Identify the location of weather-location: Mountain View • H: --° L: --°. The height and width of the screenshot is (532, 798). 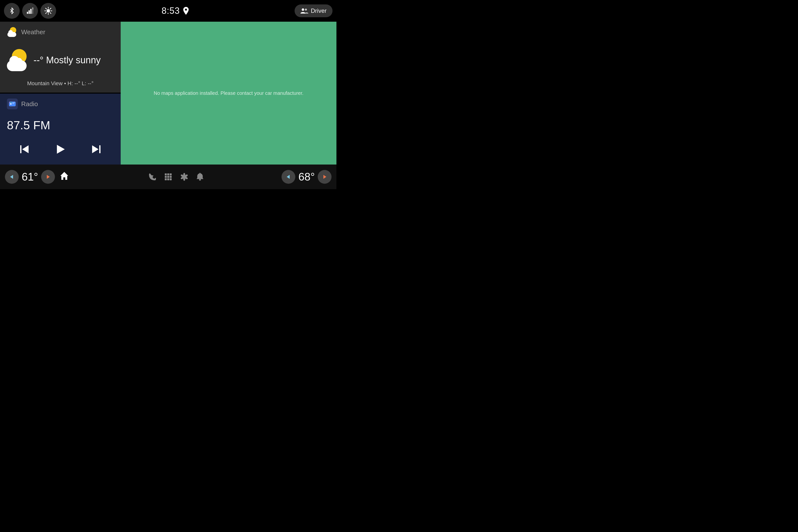
(60, 84).